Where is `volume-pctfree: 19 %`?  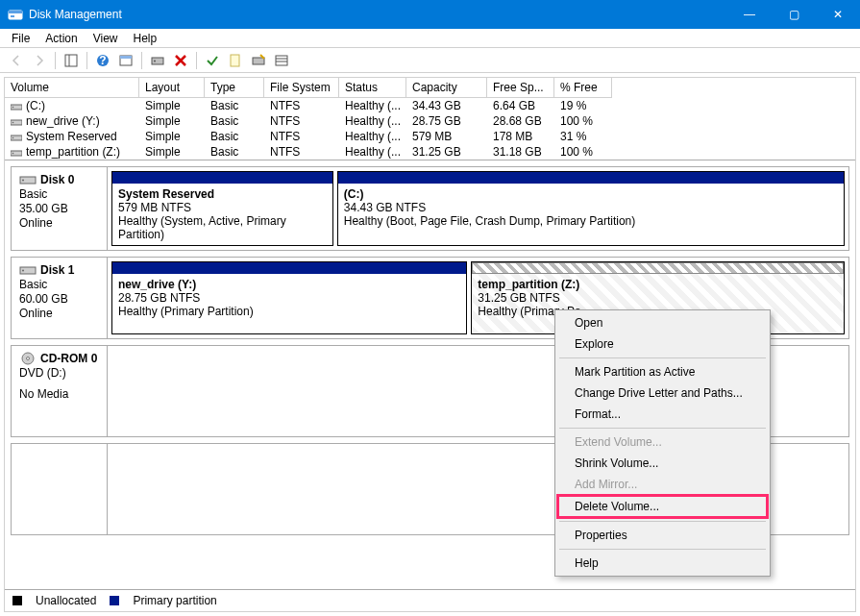
volume-pctfree: 19 % is located at coordinates (583, 106).